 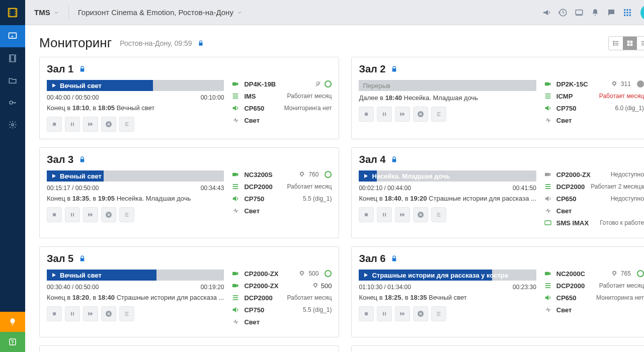 I want to click on lamp-status, so click(x=323, y=84).